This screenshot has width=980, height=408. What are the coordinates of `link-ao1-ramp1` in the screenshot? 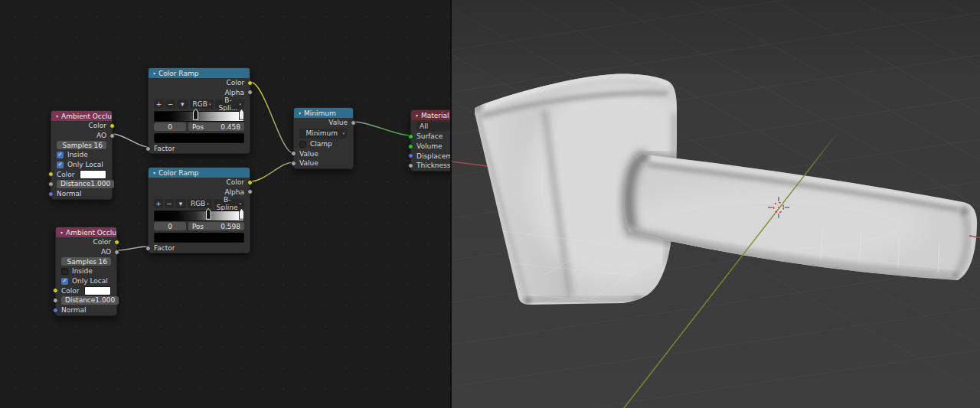 It's located at (130, 141).